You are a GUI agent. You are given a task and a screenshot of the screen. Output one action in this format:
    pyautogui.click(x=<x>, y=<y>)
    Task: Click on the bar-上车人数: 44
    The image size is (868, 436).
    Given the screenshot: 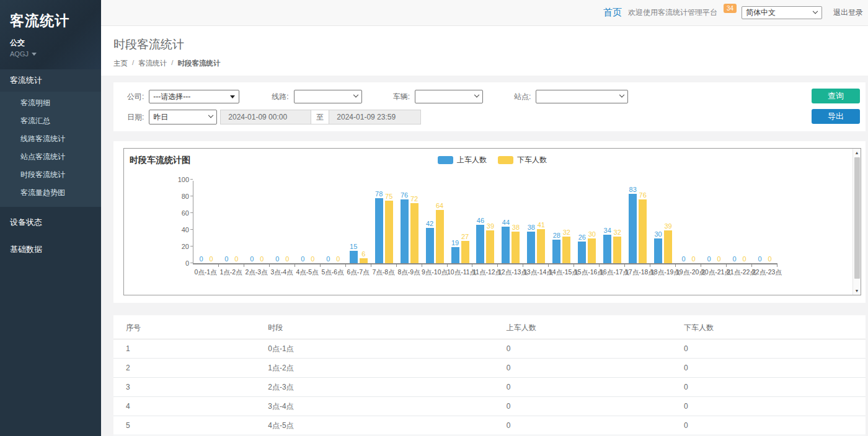 What is the action you would take?
    pyautogui.click(x=506, y=245)
    